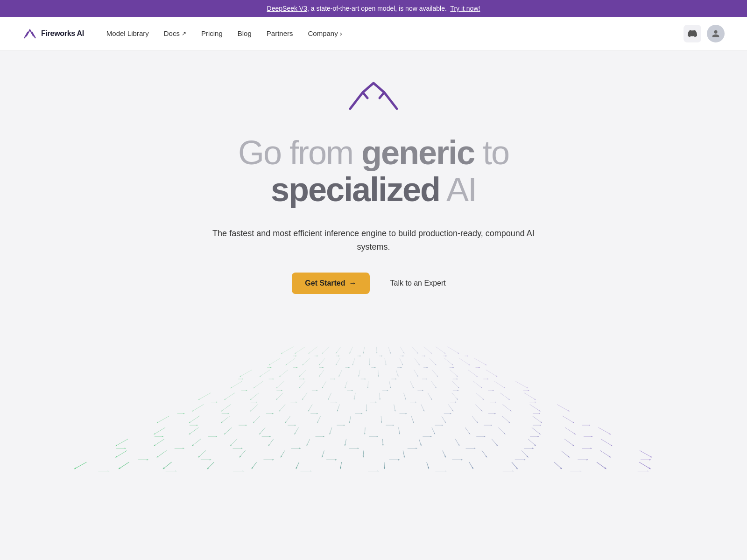  Describe the element at coordinates (374, 98) in the screenshot. I see `hero-logo` at that location.